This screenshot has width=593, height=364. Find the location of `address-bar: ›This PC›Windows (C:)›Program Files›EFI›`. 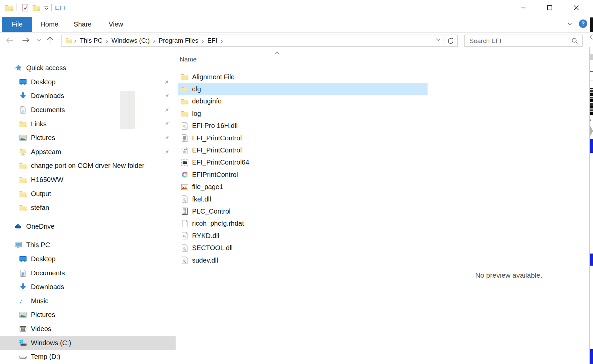

address-bar: ›This PC›Windows (C:)›Program Files›EFI› is located at coordinates (260, 41).